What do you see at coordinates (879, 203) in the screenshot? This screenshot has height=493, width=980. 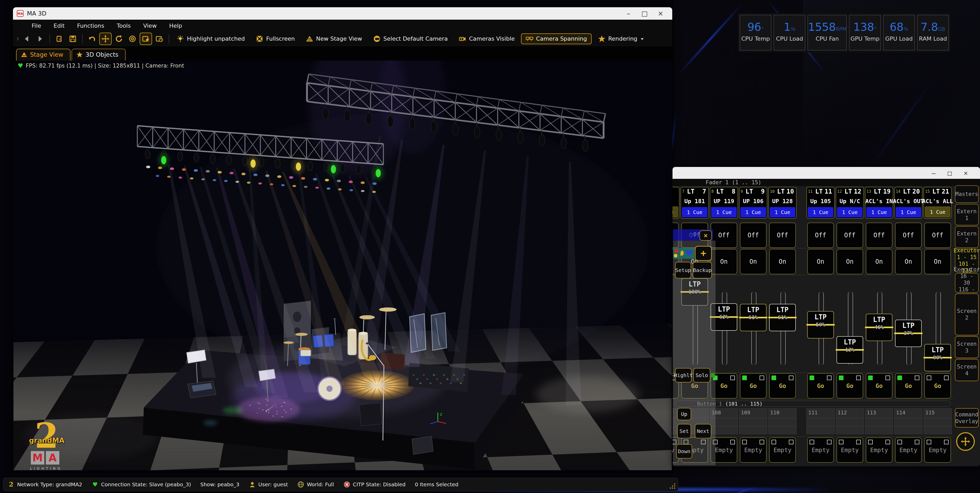 I see `exec-label-13: 13 LT19 ACL's IN 1 Cue` at bounding box center [879, 203].